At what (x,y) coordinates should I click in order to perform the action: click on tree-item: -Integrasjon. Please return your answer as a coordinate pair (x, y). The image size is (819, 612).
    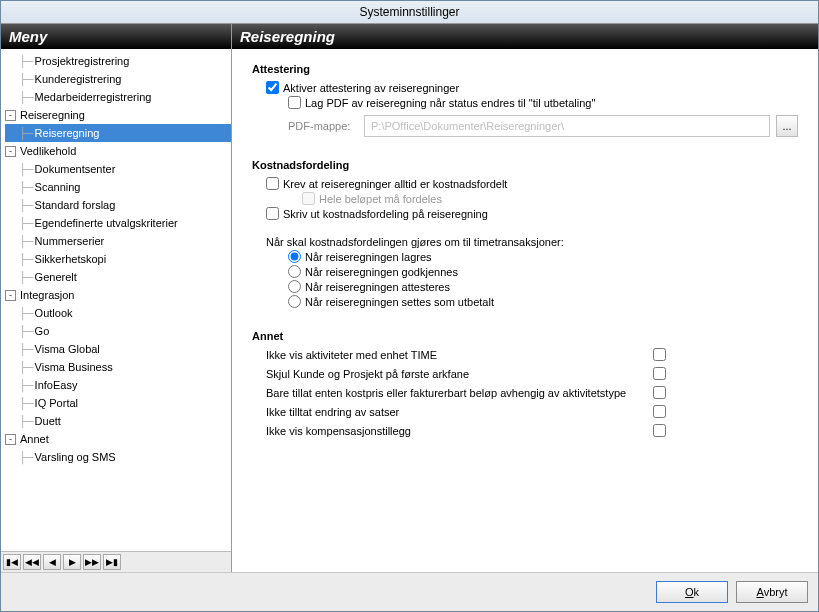
    Looking at the image, I should click on (118, 295).